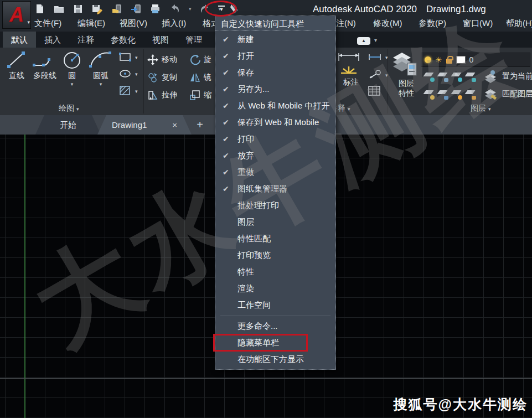  I want to click on layer-thaw-sun-icon: ☀, so click(438, 60).